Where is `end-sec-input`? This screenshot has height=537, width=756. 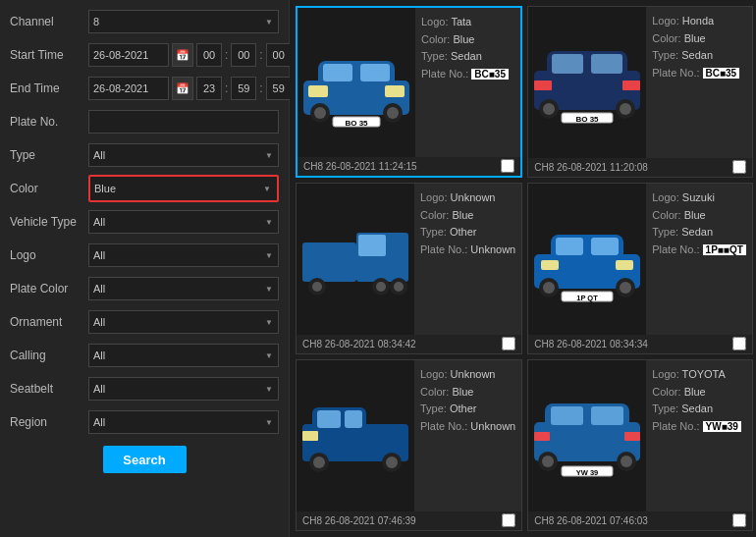 end-sec-input is located at coordinates (279, 88).